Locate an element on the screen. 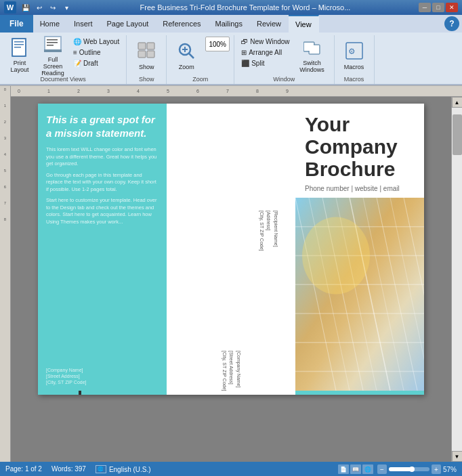 This screenshot has height=476, width=462. scrollbar-vertical: ▲ ▼ is located at coordinates (457, 279).